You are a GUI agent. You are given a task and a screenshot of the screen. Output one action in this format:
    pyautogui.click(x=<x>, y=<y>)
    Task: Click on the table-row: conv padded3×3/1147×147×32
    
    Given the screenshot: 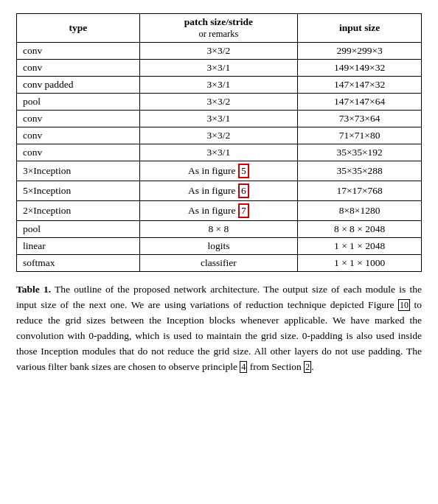 What is the action you would take?
    pyautogui.click(x=220, y=85)
    